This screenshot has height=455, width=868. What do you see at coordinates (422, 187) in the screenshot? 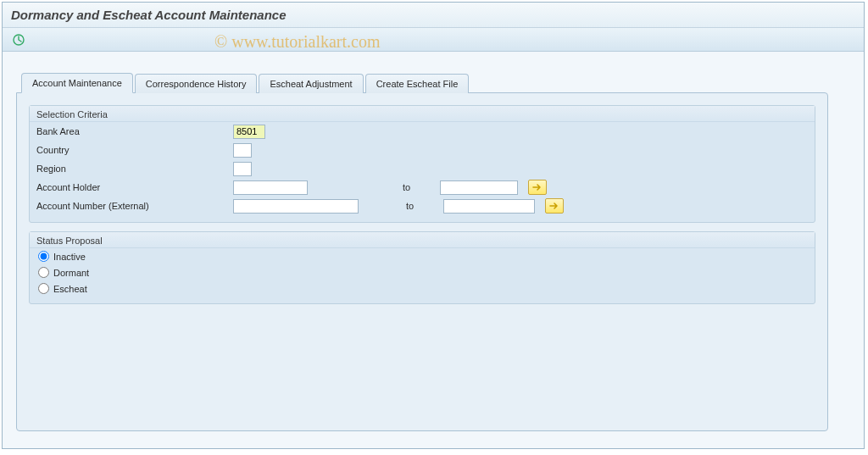
I see `row-account-holder: Account Holder to` at bounding box center [422, 187].